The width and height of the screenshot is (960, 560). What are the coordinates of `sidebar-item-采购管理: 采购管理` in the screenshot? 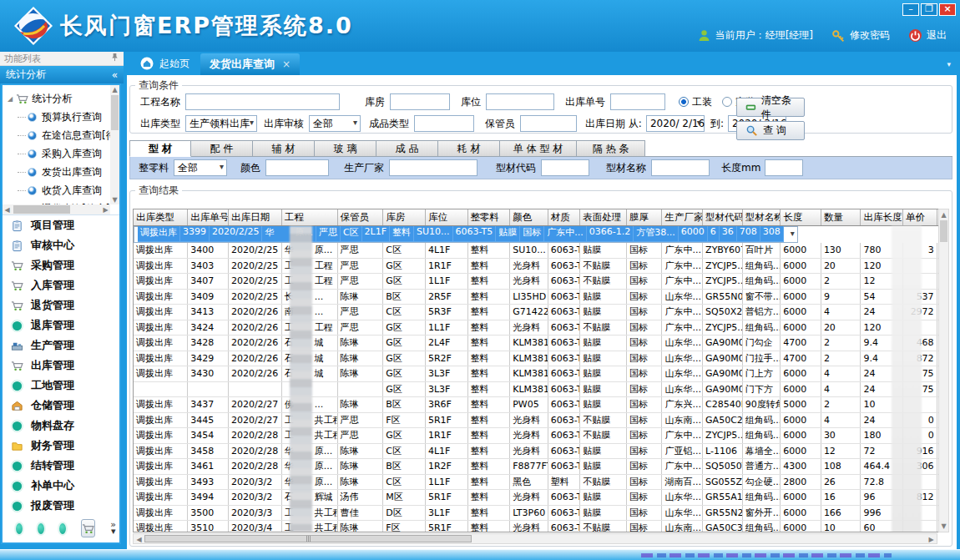 It's located at (61, 265).